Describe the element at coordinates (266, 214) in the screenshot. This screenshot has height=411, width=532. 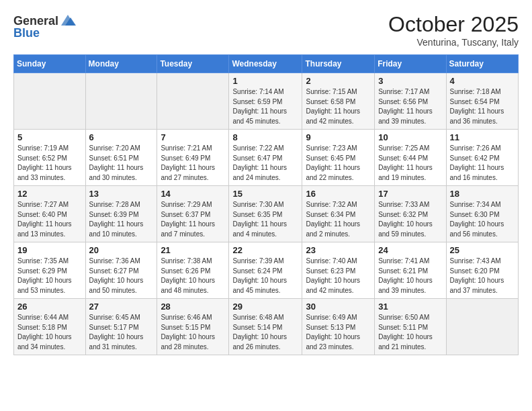
I see `week-row-3: 12Sunrise: 7:27 AMSunset: 6:40 PMDayligh…` at that location.